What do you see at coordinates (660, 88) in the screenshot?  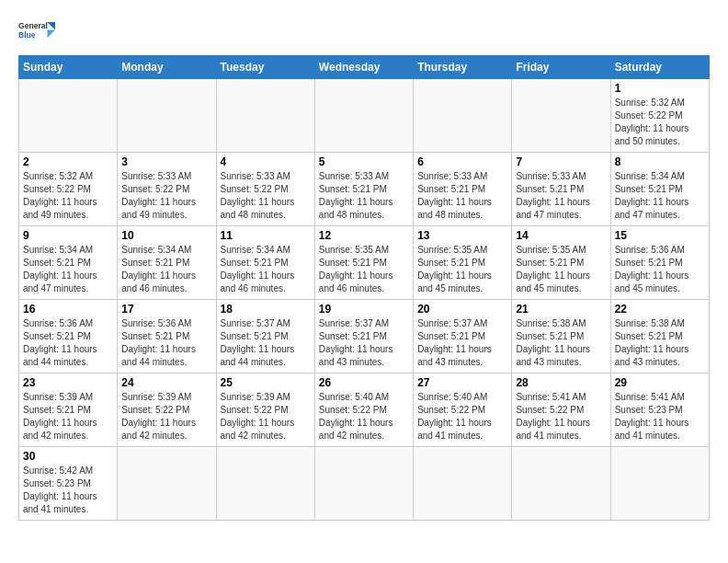 I see `day-number: 1` at bounding box center [660, 88].